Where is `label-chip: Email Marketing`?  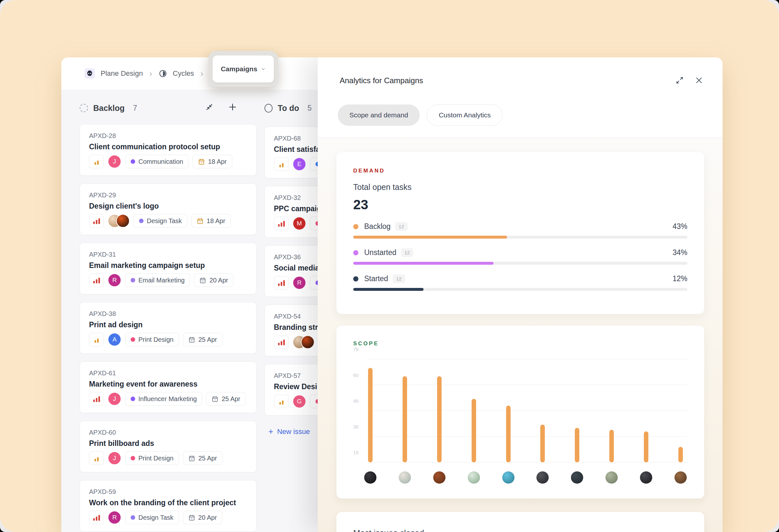 label-chip: Email Marketing is located at coordinates (158, 280).